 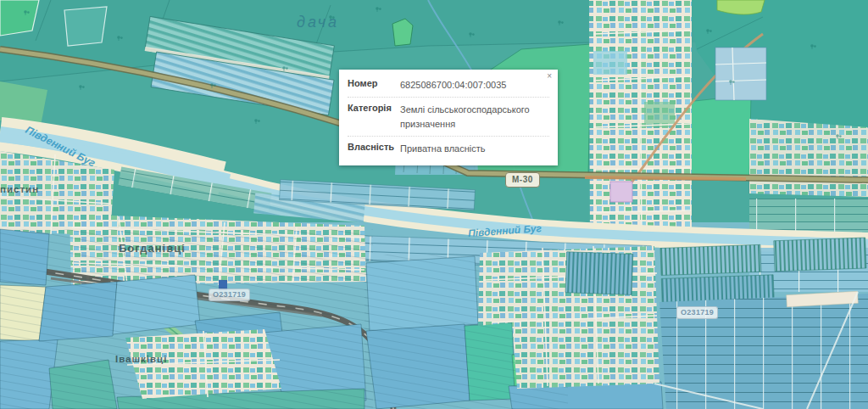 I want to click on close-icon: ×, so click(x=549, y=76).